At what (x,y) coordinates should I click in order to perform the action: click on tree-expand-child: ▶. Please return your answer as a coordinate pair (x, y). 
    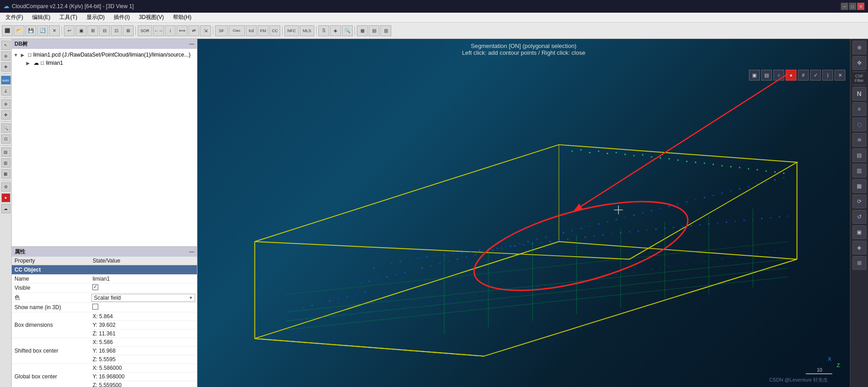
    Looking at the image, I should click on (29, 63).